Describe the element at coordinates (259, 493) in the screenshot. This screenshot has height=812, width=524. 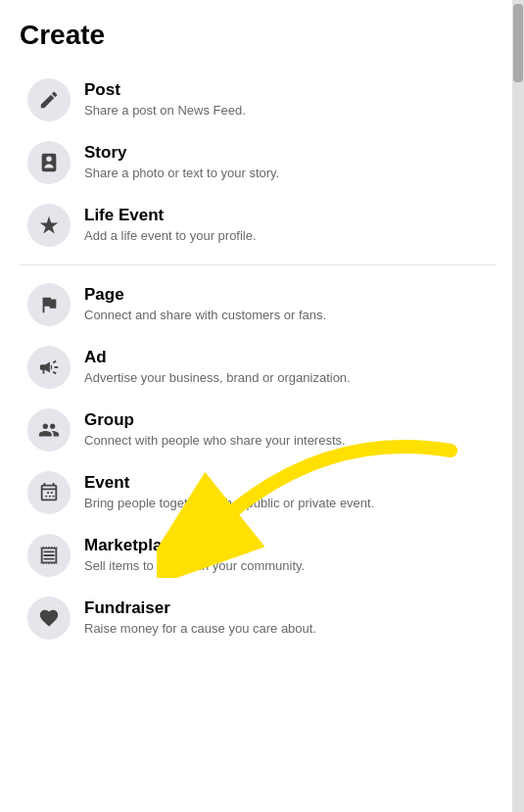
I see `menu-item-event: Event Bring people together with a publi…` at that location.